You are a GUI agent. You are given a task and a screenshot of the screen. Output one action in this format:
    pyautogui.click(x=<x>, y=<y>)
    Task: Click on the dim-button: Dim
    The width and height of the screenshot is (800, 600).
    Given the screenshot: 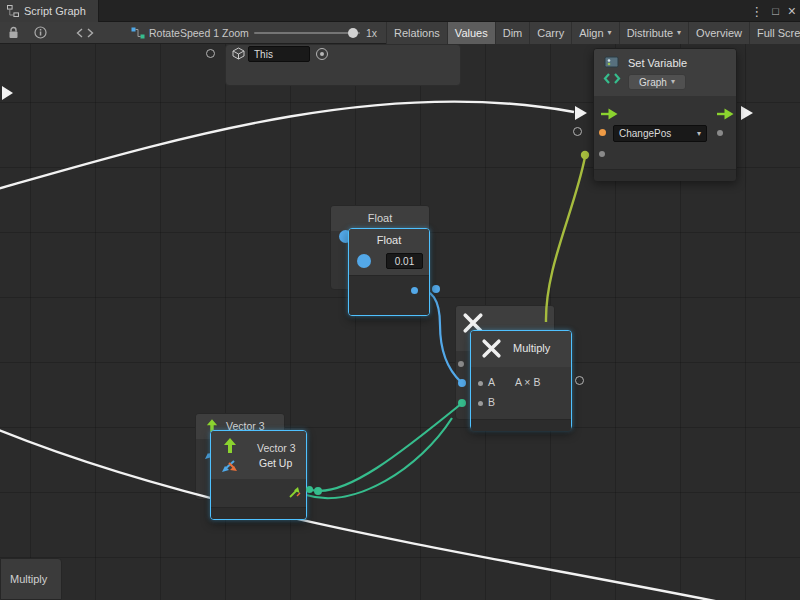 What is the action you would take?
    pyautogui.click(x=512, y=33)
    